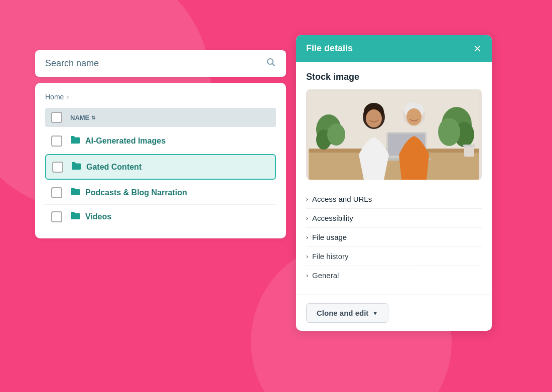 This screenshot has height=392, width=552. I want to click on checkbox-ai, so click(57, 141).